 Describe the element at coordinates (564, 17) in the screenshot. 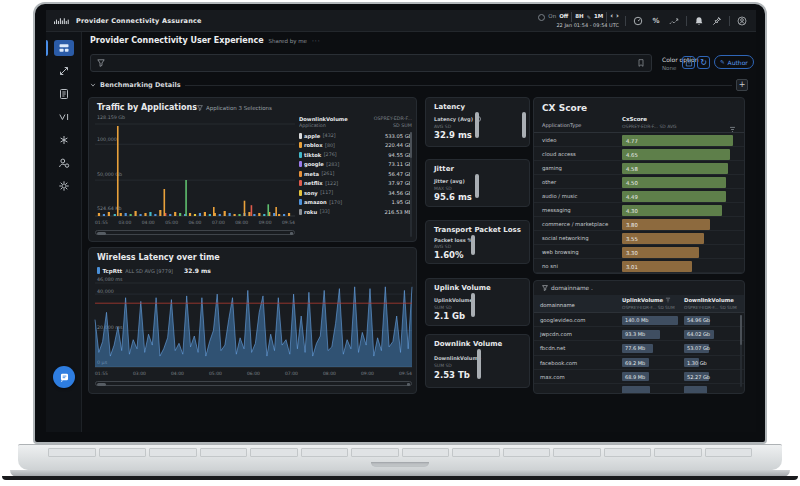

I see `toggle-off-label: Off` at that location.